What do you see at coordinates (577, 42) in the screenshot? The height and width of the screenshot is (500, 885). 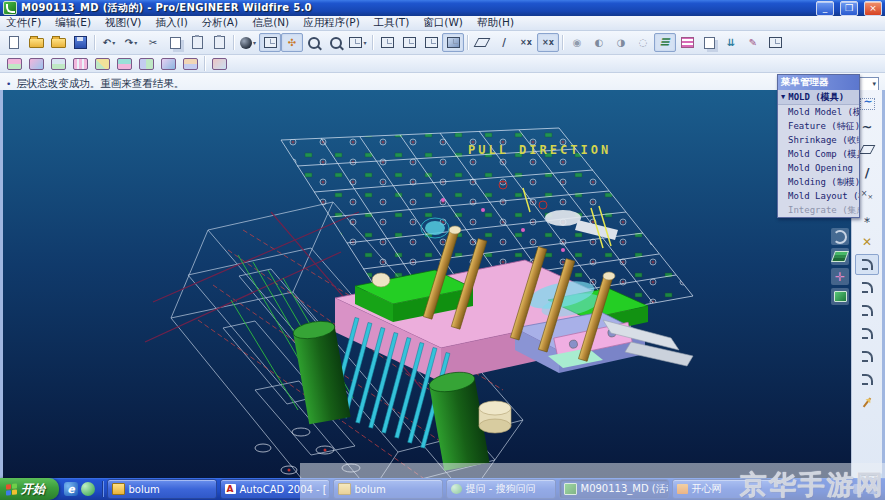 I see `select-filter-icon: ◉` at bounding box center [577, 42].